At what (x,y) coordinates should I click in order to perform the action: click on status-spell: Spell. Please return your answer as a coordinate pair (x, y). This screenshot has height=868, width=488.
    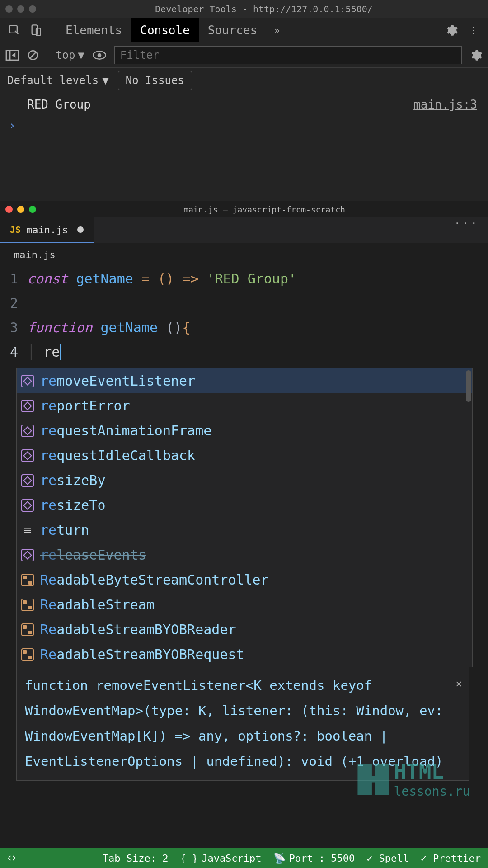
    Looking at the image, I should click on (388, 858).